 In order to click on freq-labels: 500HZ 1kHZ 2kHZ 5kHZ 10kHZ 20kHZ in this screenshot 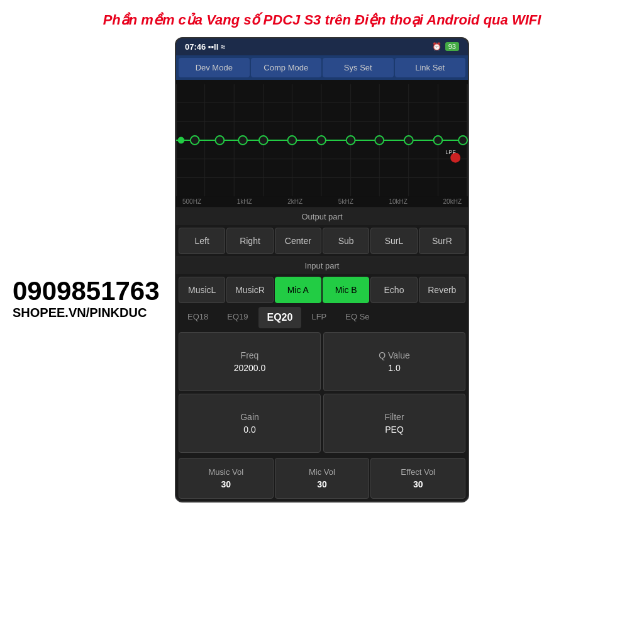, I will do `click(322, 201)`.